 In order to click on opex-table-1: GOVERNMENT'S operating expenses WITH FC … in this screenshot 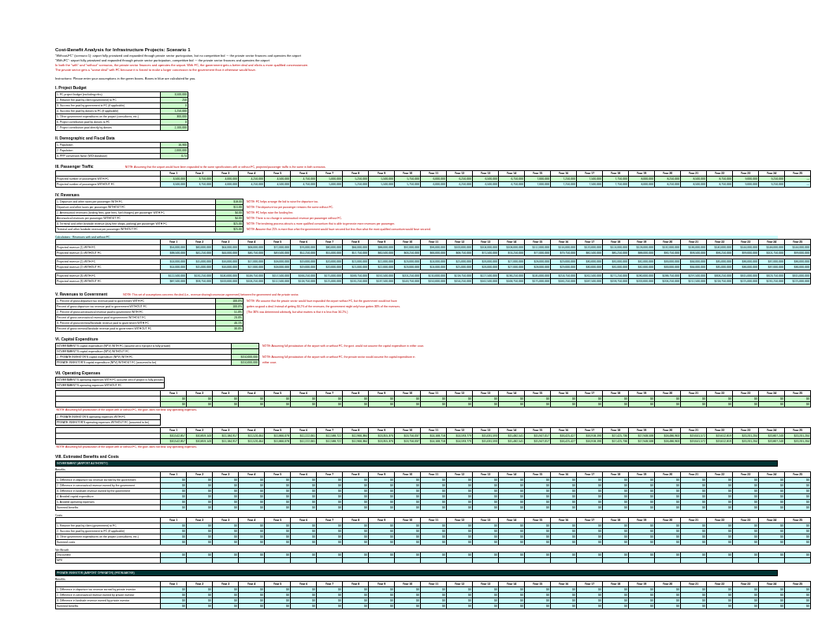, I will do `click(110, 383)`.